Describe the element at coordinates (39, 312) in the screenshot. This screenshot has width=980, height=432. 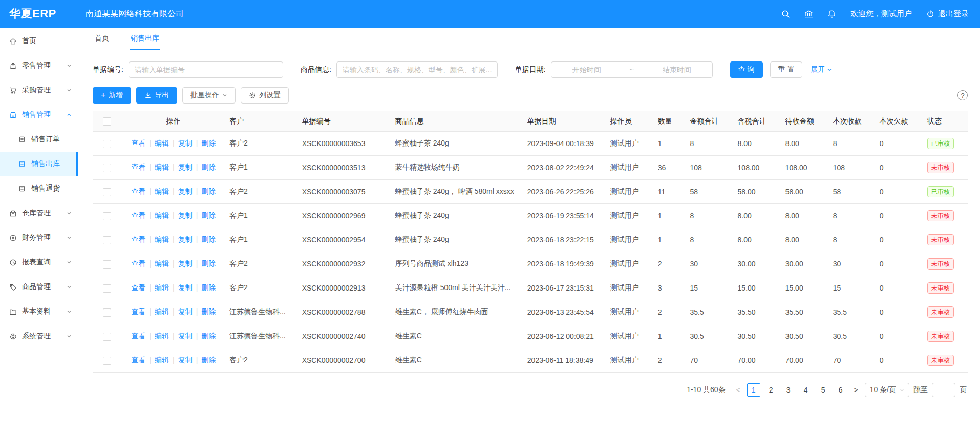
I see `sidebar-item-basedata: 基本资料` at that location.